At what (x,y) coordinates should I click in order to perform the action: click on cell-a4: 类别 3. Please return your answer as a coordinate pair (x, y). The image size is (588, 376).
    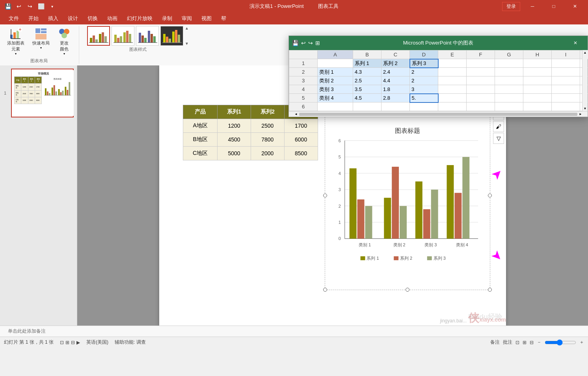
    Looking at the image, I should click on (335, 89).